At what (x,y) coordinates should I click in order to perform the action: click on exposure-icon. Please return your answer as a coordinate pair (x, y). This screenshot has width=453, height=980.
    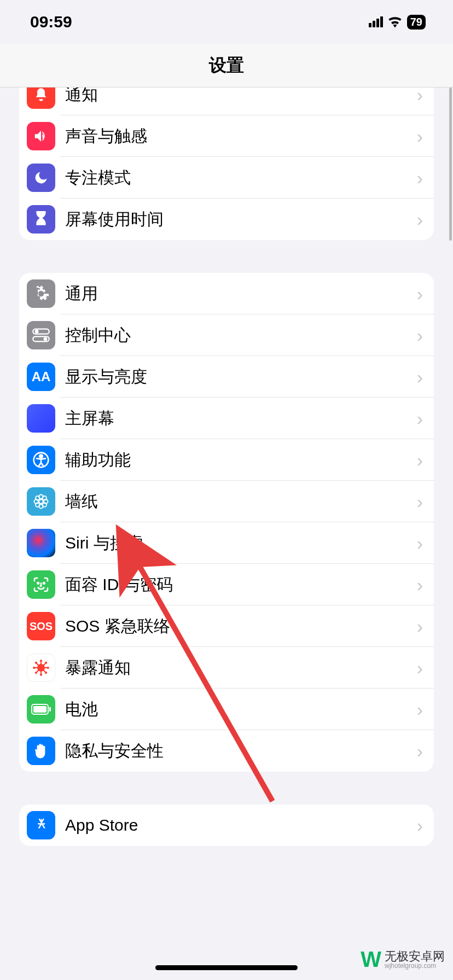
    Looking at the image, I should click on (41, 668).